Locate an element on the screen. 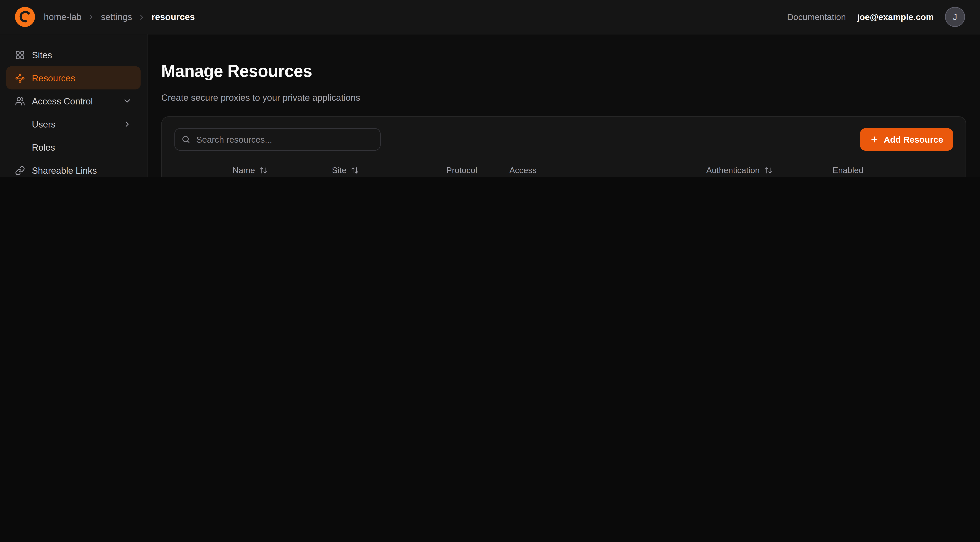 Image resolution: width=980 pixels, height=542 pixels. search-container is located at coordinates (278, 139).